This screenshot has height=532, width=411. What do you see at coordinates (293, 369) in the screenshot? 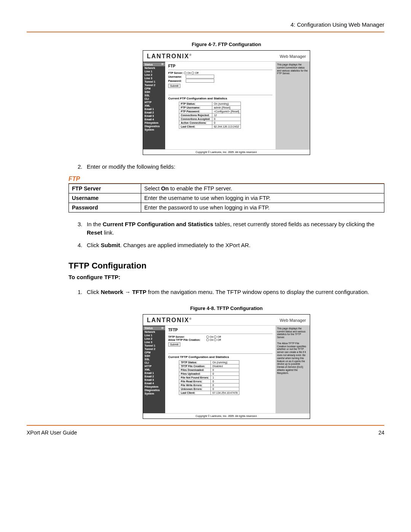
I see `help-panel: This page displays the current status an…` at bounding box center [293, 369].